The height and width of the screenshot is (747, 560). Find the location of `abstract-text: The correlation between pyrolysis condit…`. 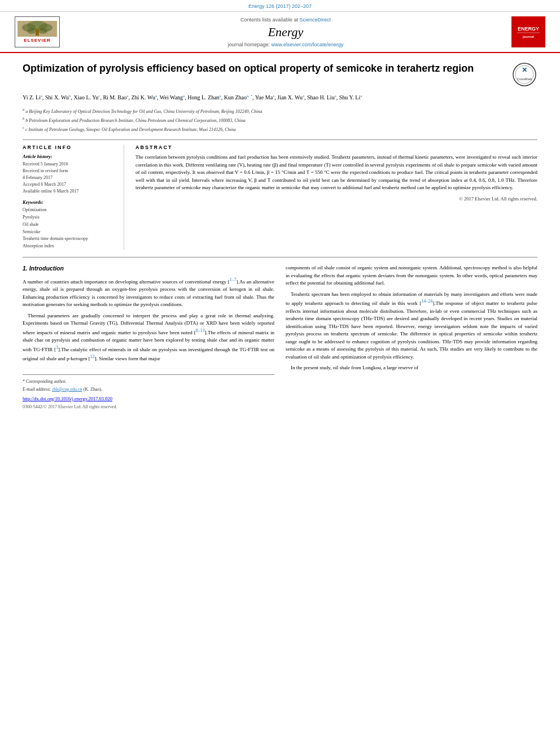

abstract-text: The correlation between pyrolysis condit… is located at coordinates (336, 178).